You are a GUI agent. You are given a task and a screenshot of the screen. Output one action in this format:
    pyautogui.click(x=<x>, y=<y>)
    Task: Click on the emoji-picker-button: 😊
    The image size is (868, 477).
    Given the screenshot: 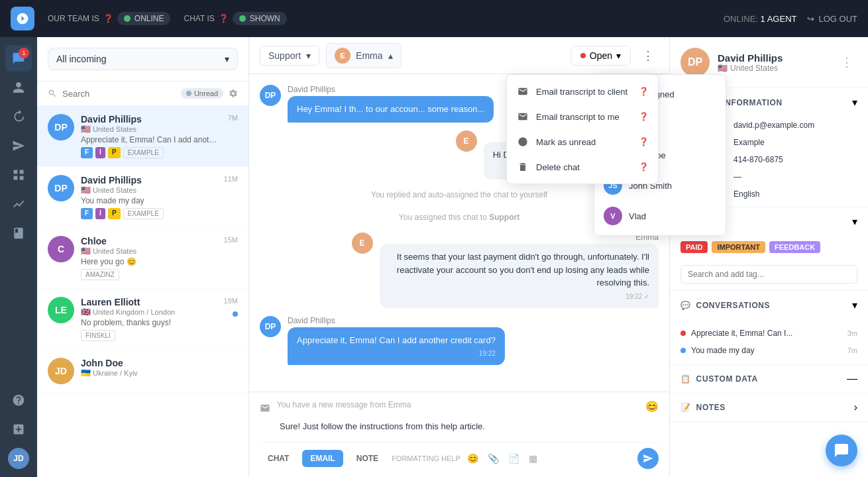 What is the action you would take?
    pyautogui.click(x=473, y=458)
    